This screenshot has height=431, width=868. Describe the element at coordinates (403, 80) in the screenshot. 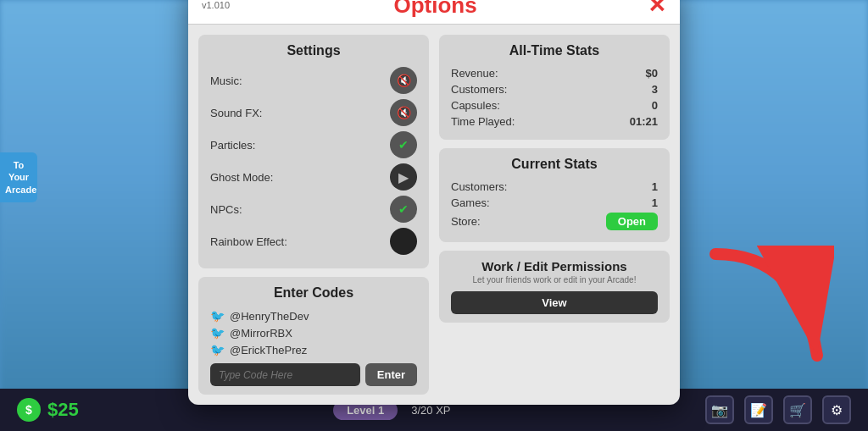

I see `music-toggle: 🔇` at that location.